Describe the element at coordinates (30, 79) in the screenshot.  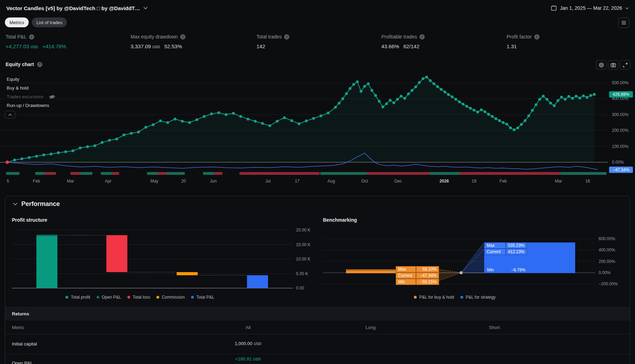
I see `legend-equity: Equity` at that location.